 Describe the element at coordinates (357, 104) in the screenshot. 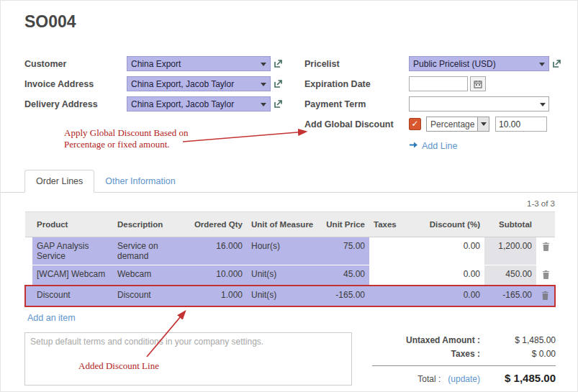

I see `payment-term-label: Payment Term` at that location.